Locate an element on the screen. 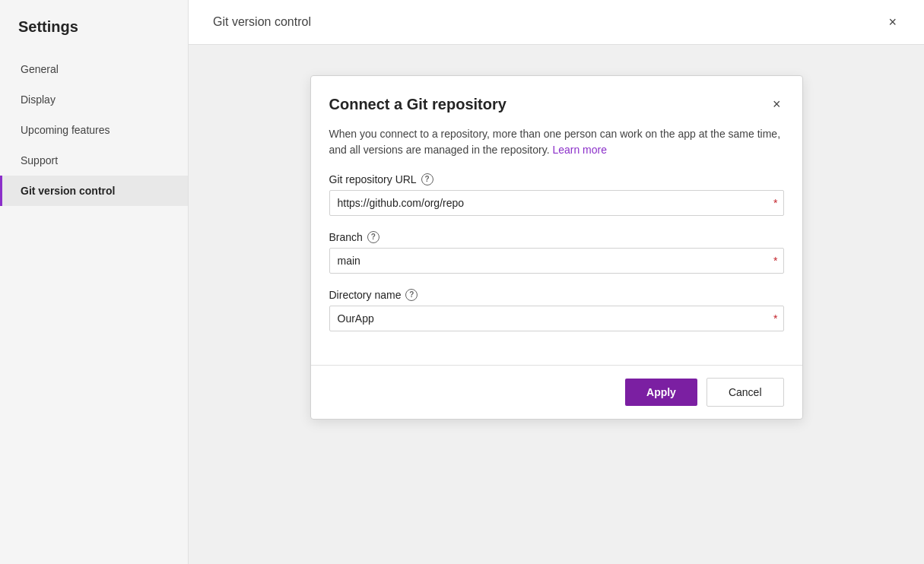 The width and height of the screenshot is (924, 564). directory-name-help-icon: ? is located at coordinates (411, 295).